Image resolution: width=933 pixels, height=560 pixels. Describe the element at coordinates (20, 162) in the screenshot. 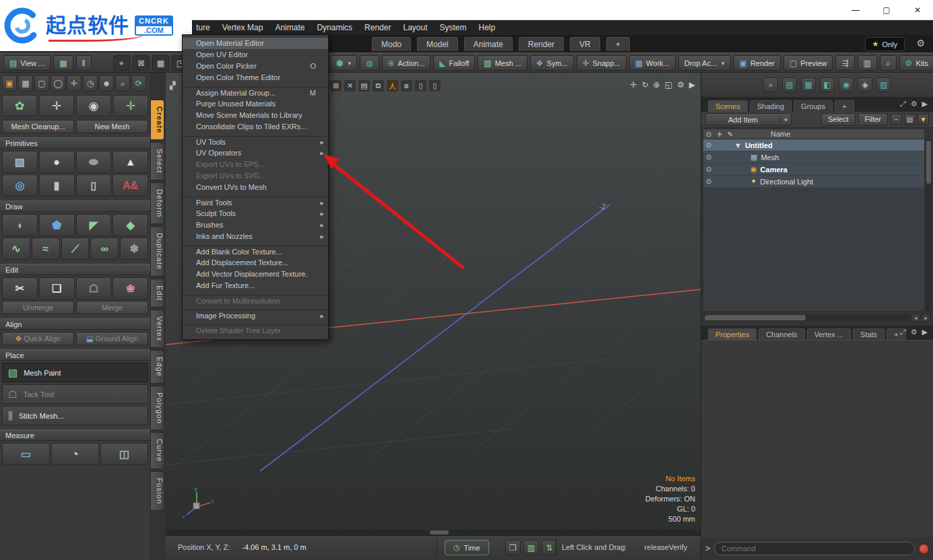

I see `primitive-tool-button: ▧` at that location.